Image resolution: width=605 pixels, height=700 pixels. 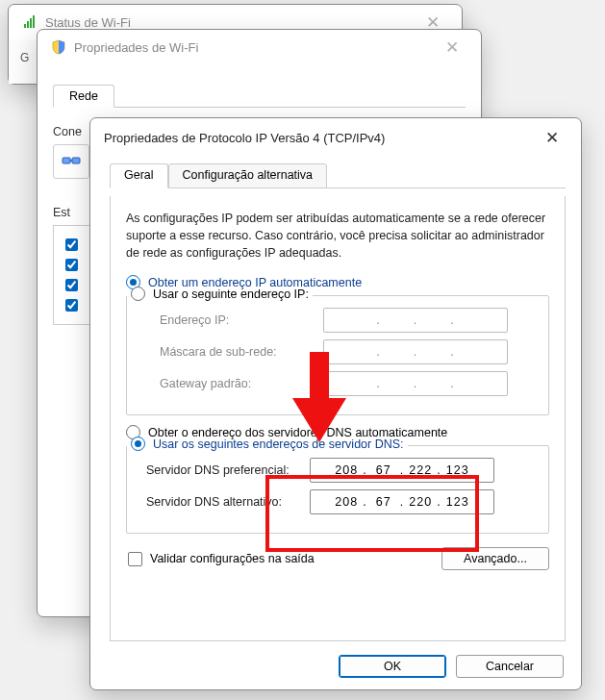 I want to click on ip-address-label: Endereço IP:, so click(x=241, y=320).